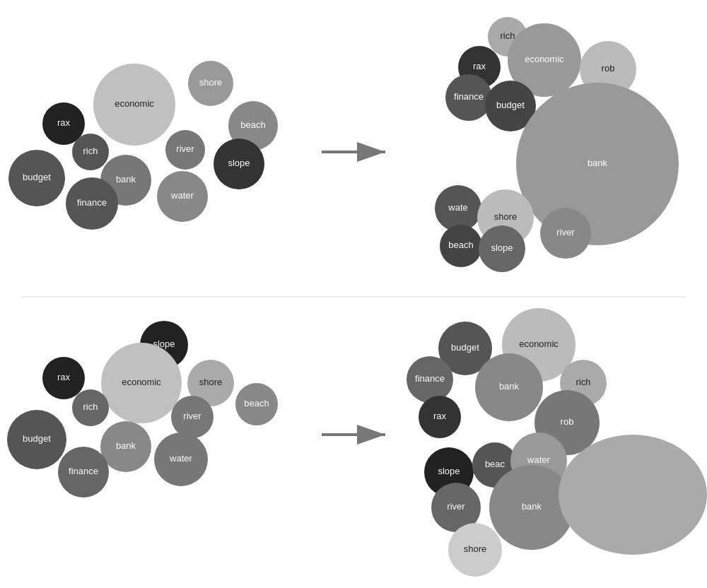  What do you see at coordinates (134, 105) in the screenshot?
I see `bubble-economic-tl` at bounding box center [134, 105].